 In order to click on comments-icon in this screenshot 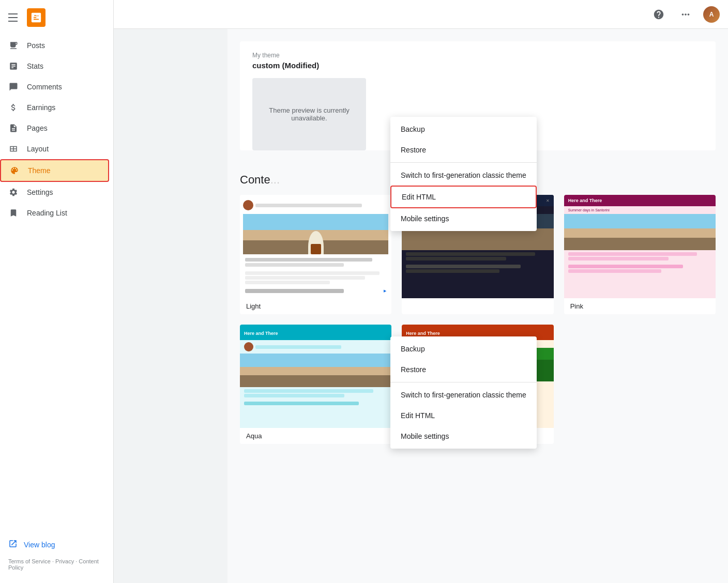, I will do `click(13, 87)`.